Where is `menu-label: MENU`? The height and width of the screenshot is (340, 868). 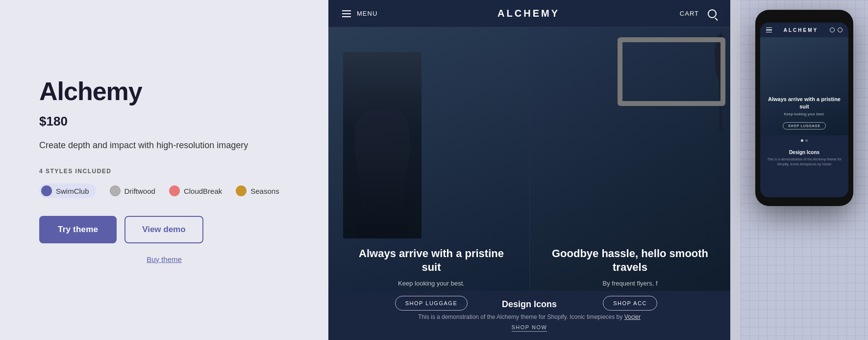
menu-label: MENU is located at coordinates (367, 14).